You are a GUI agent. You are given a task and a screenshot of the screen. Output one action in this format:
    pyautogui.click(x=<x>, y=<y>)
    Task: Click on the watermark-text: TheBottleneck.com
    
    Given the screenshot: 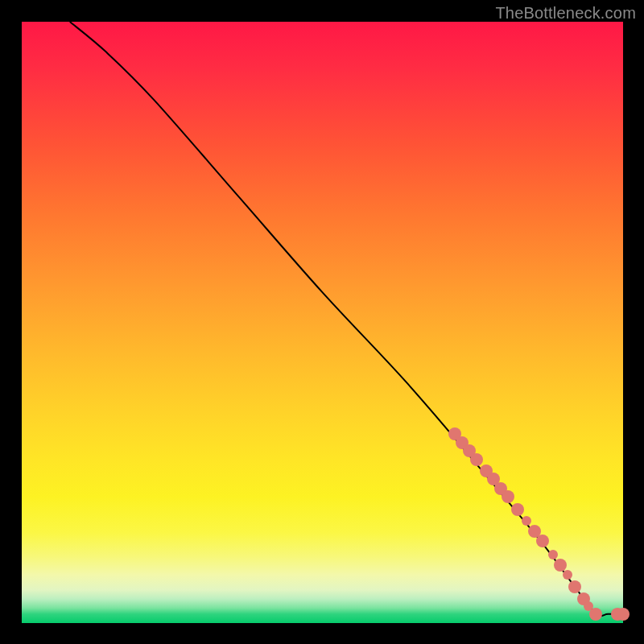 What is the action you would take?
    pyautogui.click(x=565, y=13)
    